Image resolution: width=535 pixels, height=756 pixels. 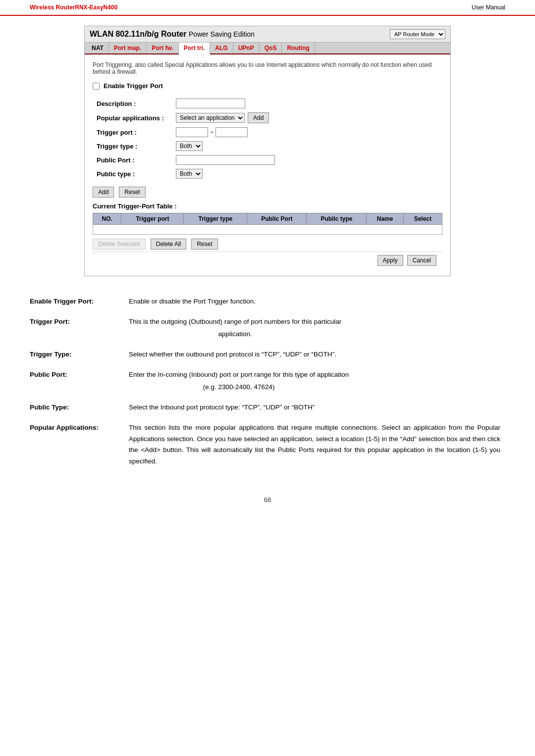 I want to click on nav-port-fw: Port fw., so click(x=162, y=48).